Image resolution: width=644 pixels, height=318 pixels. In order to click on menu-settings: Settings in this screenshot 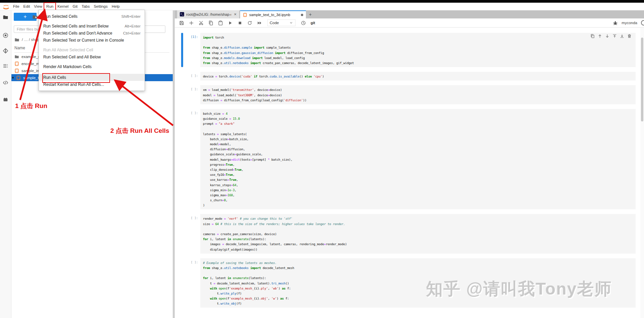, I will do `click(101, 6)`.